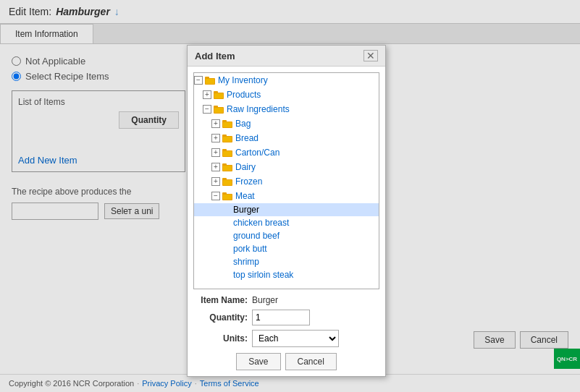 Image resolution: width=580 pixels, height=392 pixels. Describe the element at coordinates (210, 80) in the screenshot. I see `folder-icon-my-inventory` at that location.